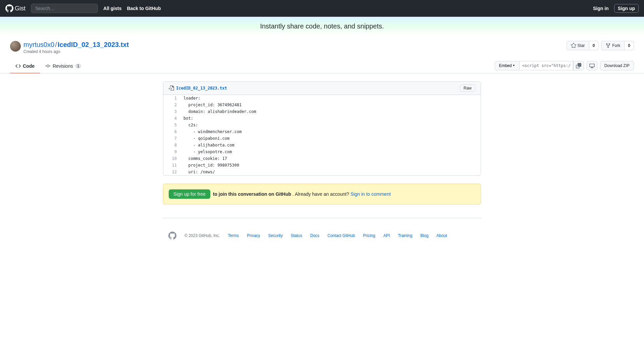 The height and width of the screenshot is (362, 644). I want to click on footer-link-status: Status, so click(297, 236).